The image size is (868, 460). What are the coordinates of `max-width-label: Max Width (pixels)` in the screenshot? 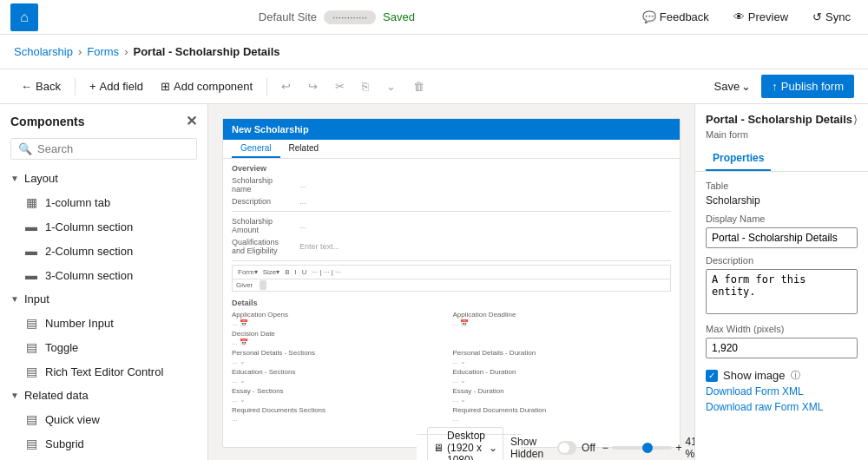 It's located at (781, 329).